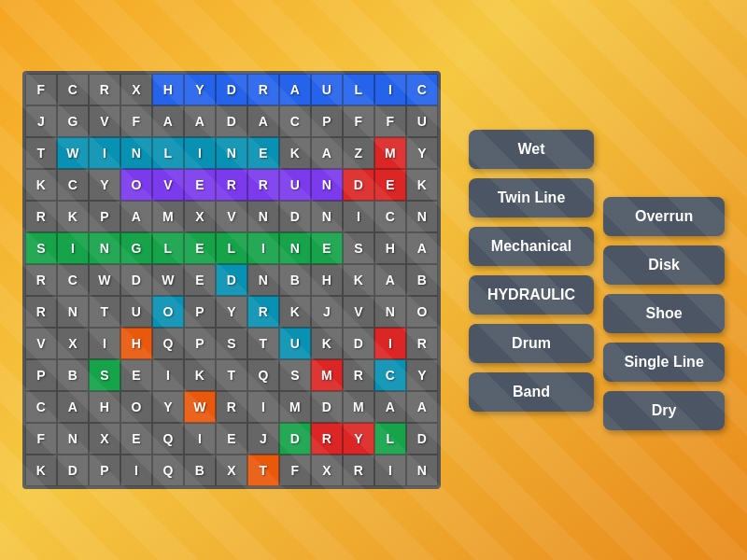  What do you see at coordinates (664, 411) in the screenshot?
I see `word-button: Dry` at bounding box center [664, 411].